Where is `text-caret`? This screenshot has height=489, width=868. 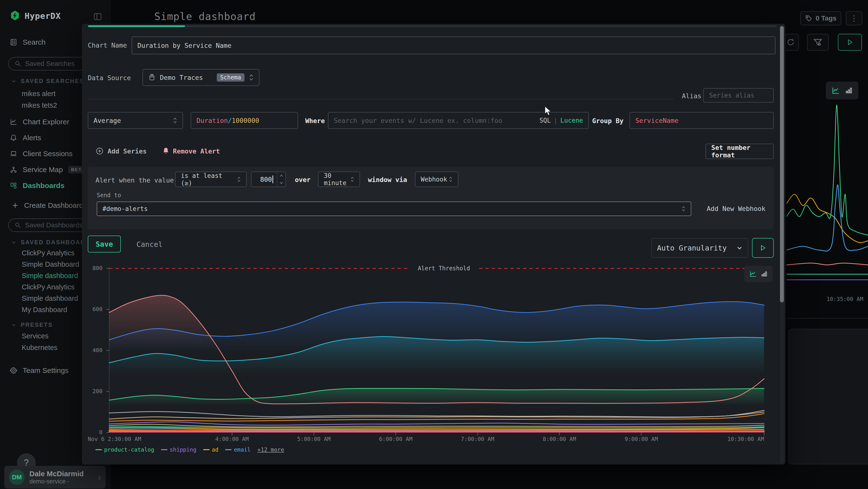
text-caret is located at coordinates (273, 179).